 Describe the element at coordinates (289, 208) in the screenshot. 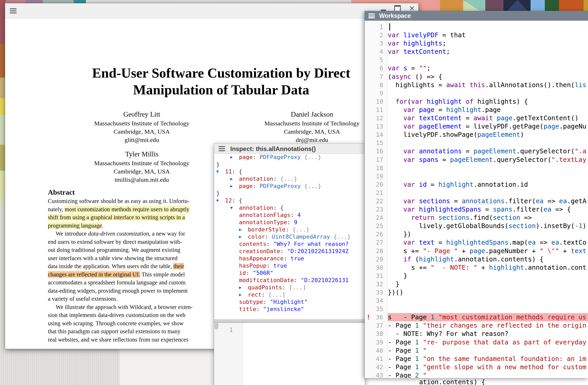

I see `tree-row: ▼annotation: {` at that location.